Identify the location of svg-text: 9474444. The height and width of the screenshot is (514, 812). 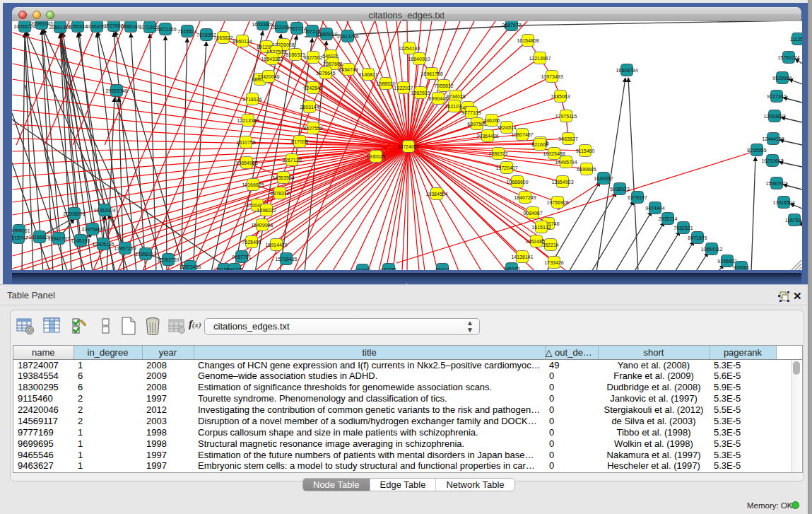
(654, 208).